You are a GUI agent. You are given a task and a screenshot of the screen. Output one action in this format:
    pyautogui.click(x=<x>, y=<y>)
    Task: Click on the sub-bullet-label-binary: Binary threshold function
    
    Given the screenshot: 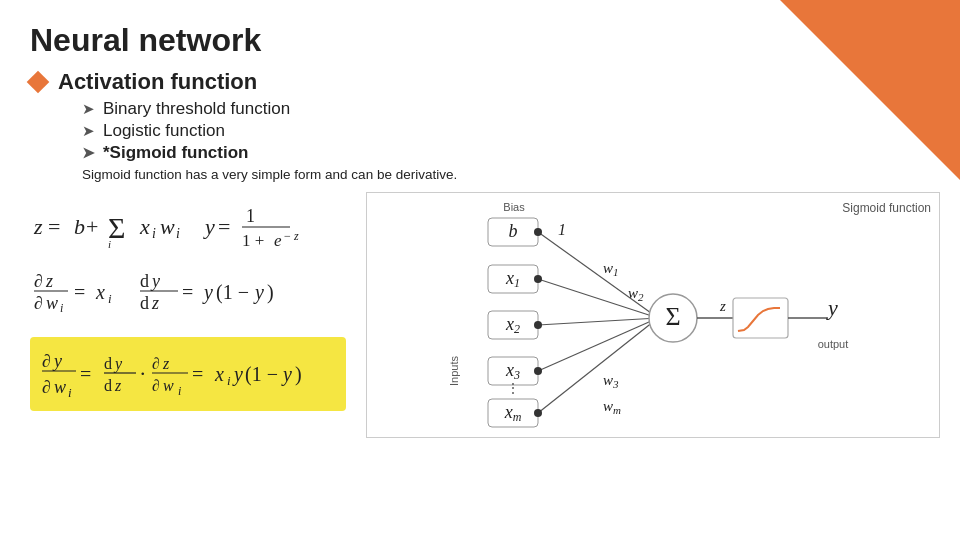 What is the action you would take?
    pyautogui.click(x=196, y=109)
    